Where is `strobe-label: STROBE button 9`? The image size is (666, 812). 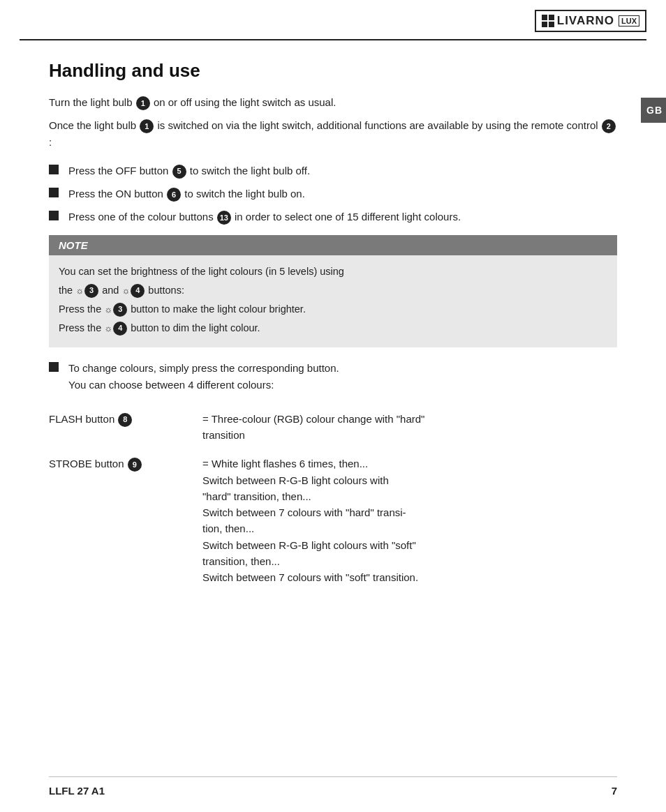 strobe-label: STROBE button 9 is located at coordinates (126, 517).